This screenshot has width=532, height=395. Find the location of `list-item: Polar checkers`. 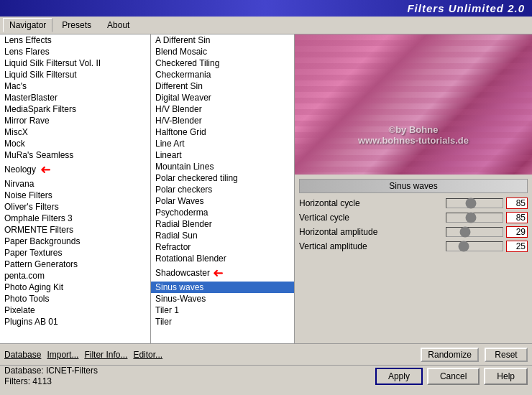

list-item: Polar checkers is located at coordinates (223, 190).